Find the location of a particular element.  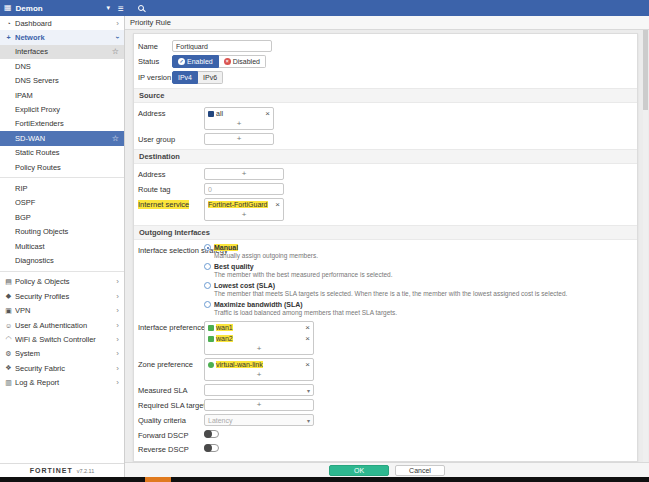

route-tag-input is located at coordinates (244, 189).